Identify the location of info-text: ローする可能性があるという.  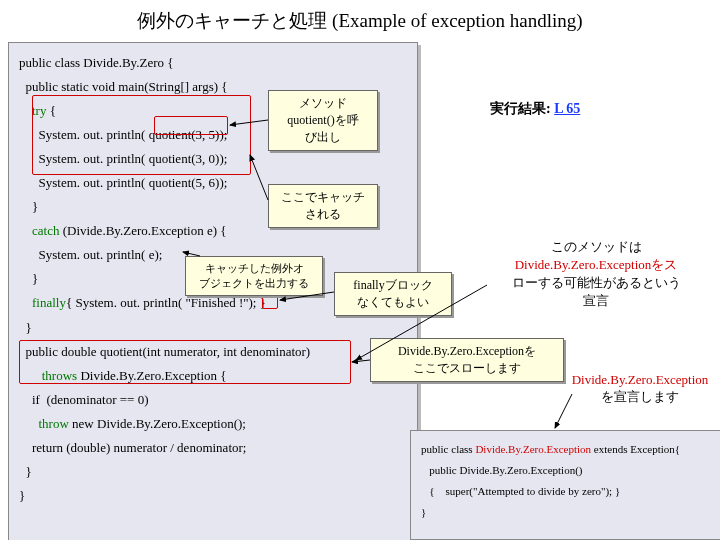
(596, 282).